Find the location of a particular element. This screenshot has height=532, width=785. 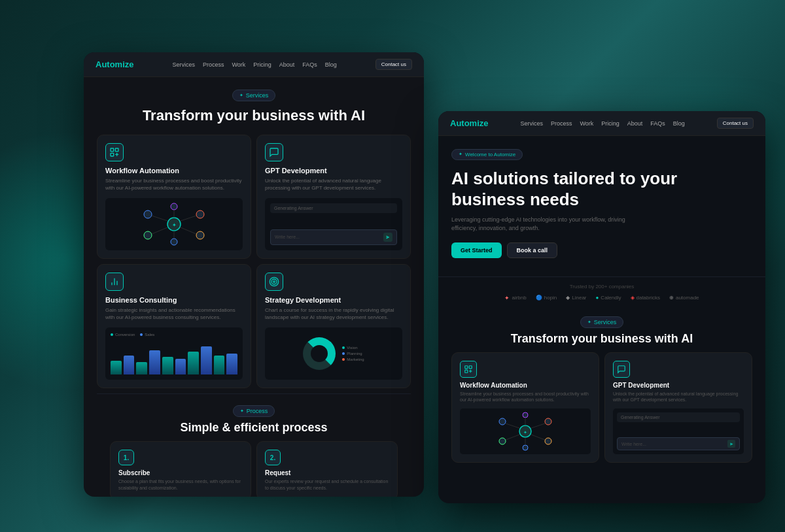

hero-title: AI solutions tailored to your business n… is located at coordinates (602, 190).